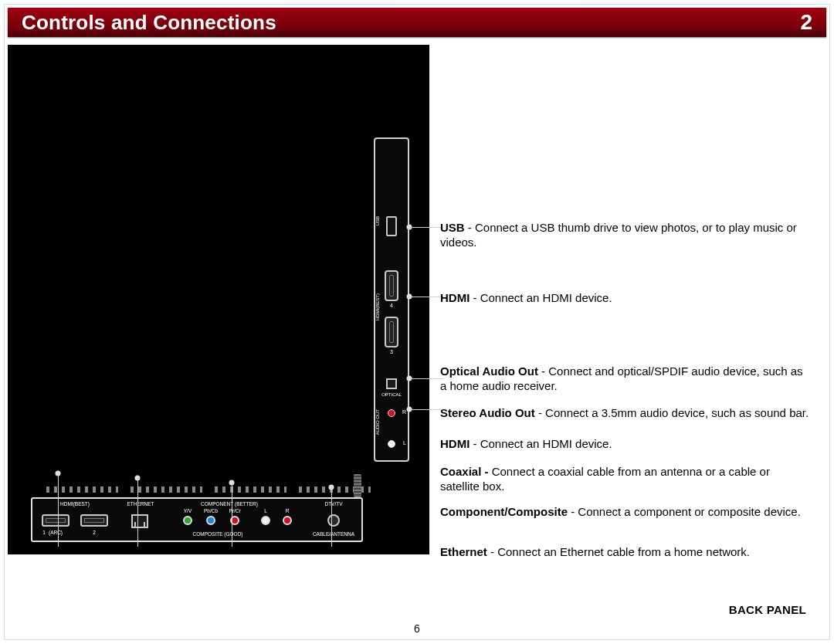 The width and height of the screenshot is (834, 644). What do you see at coordinates (626, 513) in the screenshot?
I see `desc-component: Component/Composite - Connect a componen…` at bounding box center [626, 513].